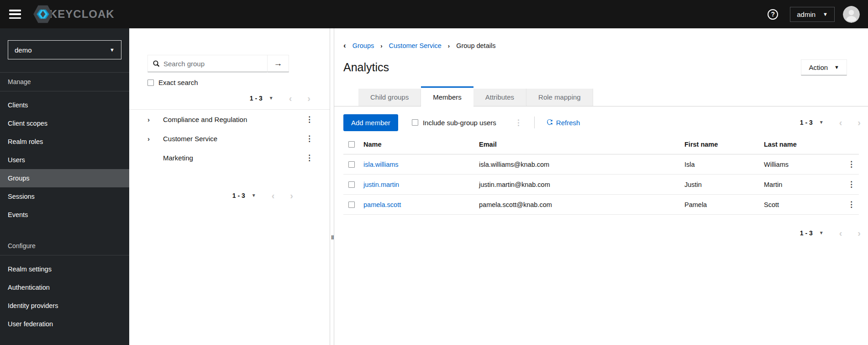 The width and height of the screenshot is (868, 345). Describe the element at coordinates (550, 122) in the screenshot. I see `refresh-icon` at that location.